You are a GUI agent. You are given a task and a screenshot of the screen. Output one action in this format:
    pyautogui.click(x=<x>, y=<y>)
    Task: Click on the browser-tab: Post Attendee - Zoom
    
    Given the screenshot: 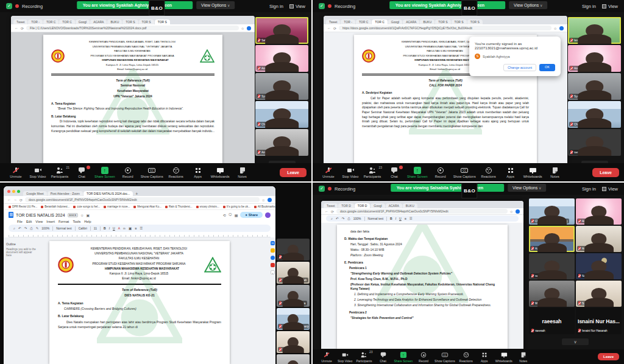 What is the action you would take?
    pyautogui.click(x=65, y=194)
    